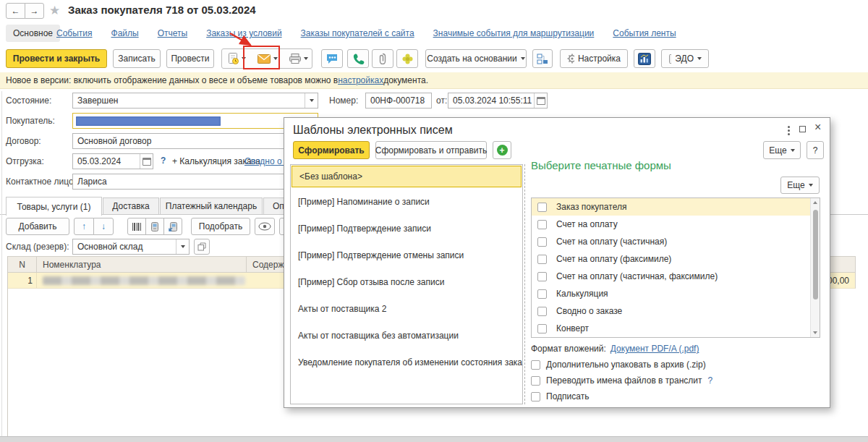  Describe the element at coordinates (671, 259) in the screenshot. I see `print-form-row: Счет на оплату (факсимиле)` at that location.